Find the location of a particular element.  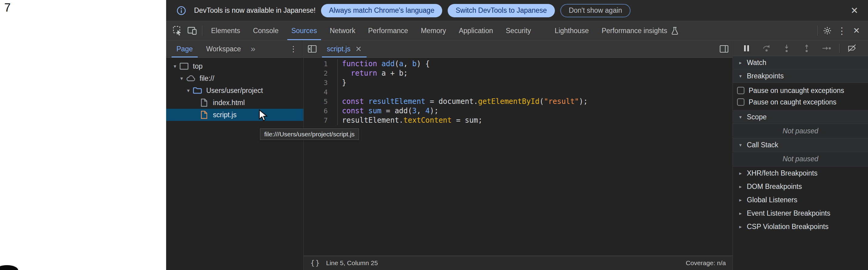

navigator-tab-workspace: Workspace is located at coordinates (224, 49).